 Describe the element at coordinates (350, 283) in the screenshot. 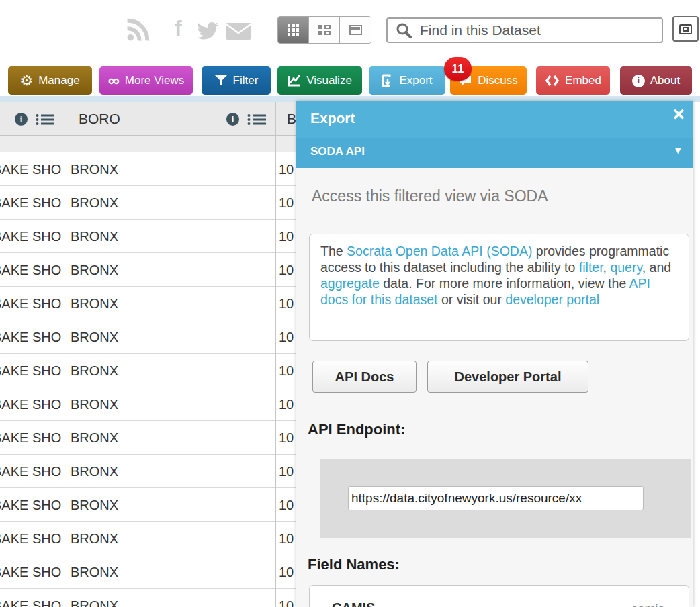

I see `aggregate-link: aggregate` at that location.